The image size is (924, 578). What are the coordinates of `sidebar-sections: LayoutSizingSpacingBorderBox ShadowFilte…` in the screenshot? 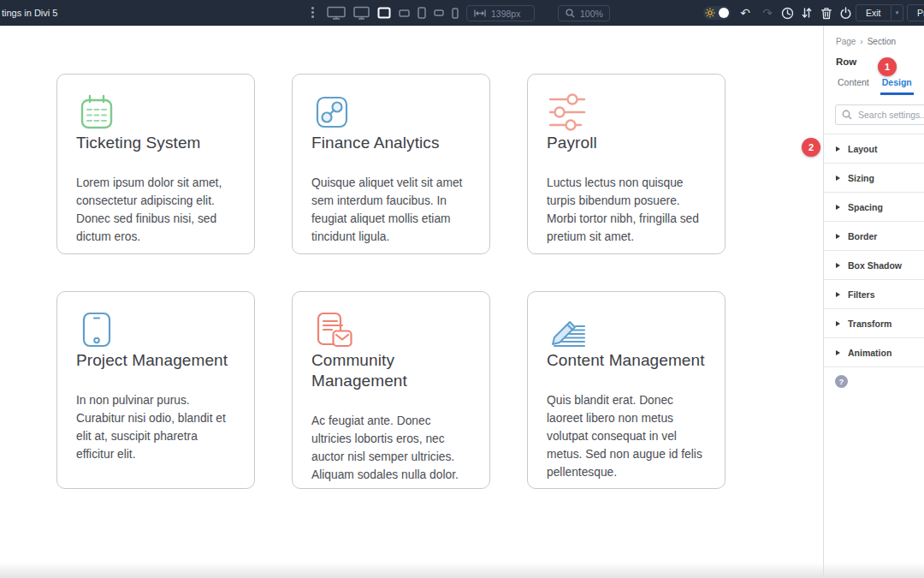 It's located at (874, 250).